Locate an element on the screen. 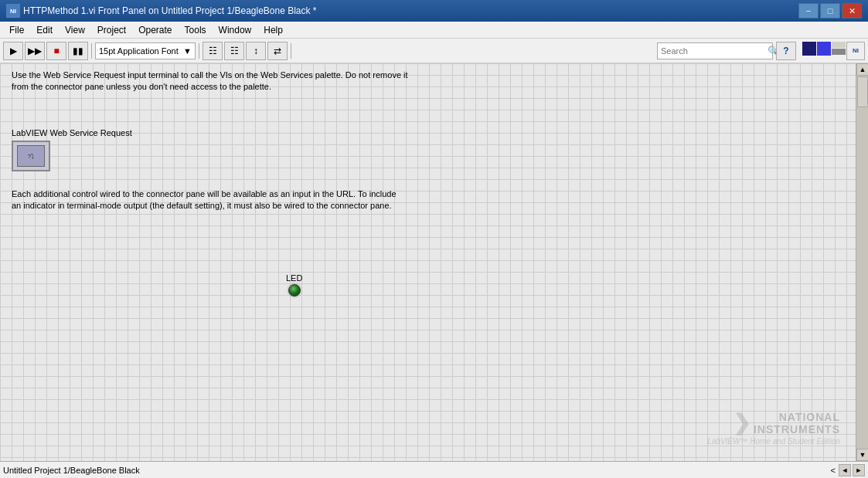  search-box: 🔍 is located at coordinates (715, 51).